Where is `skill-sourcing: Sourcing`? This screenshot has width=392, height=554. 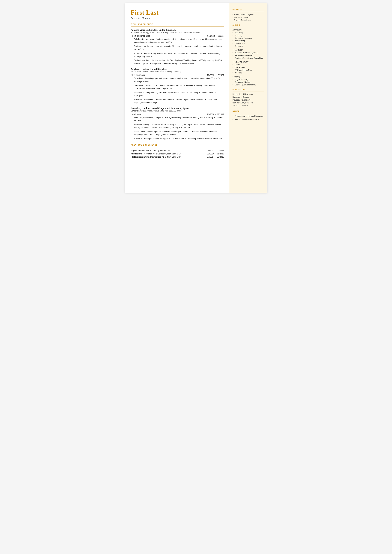 skill-sourcing: Sourcing is located at coordinates (248, 35).